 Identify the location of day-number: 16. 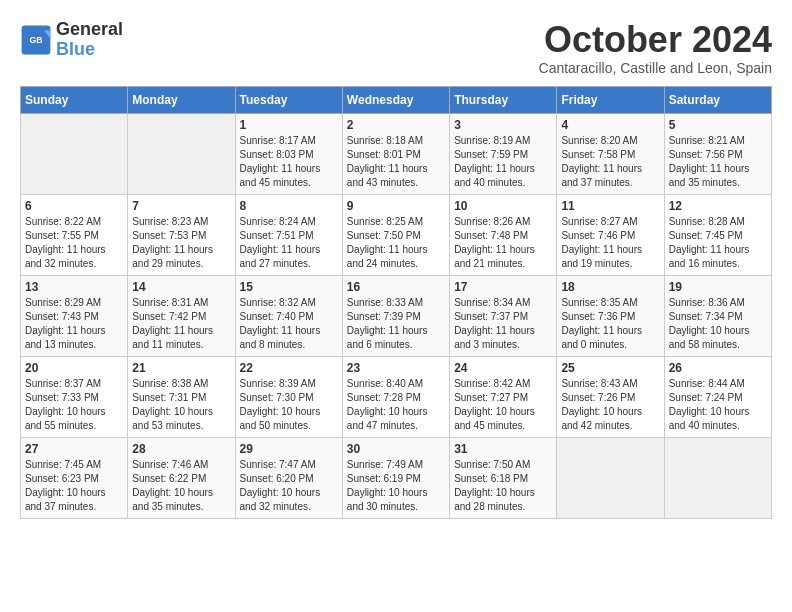
(396, 287).